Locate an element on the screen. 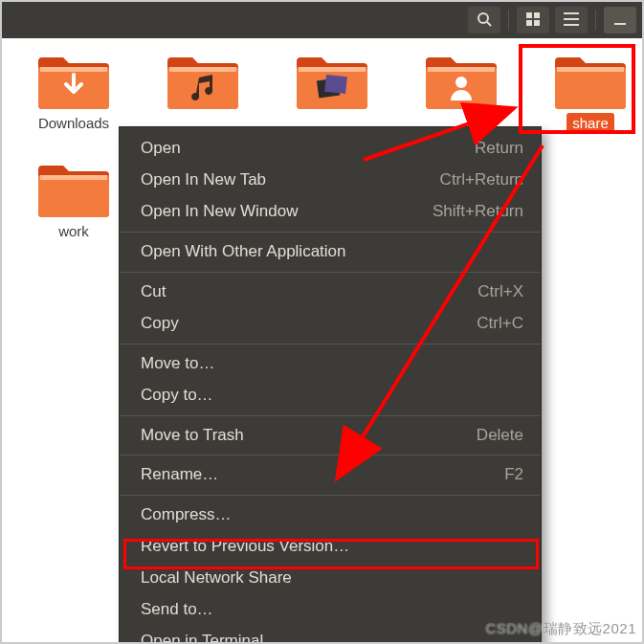 This screenshot has width=644, height=644. folder-share: share is located at coordinates (590, 92).